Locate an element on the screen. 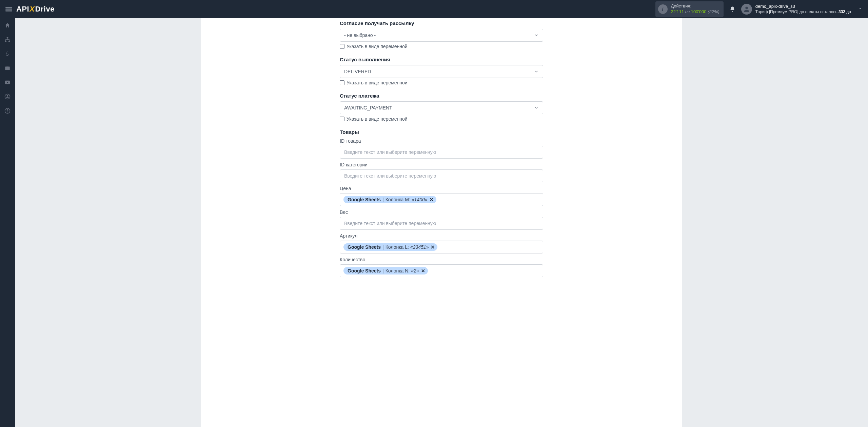  label-price: Цена is located at coordinates (441, 188).